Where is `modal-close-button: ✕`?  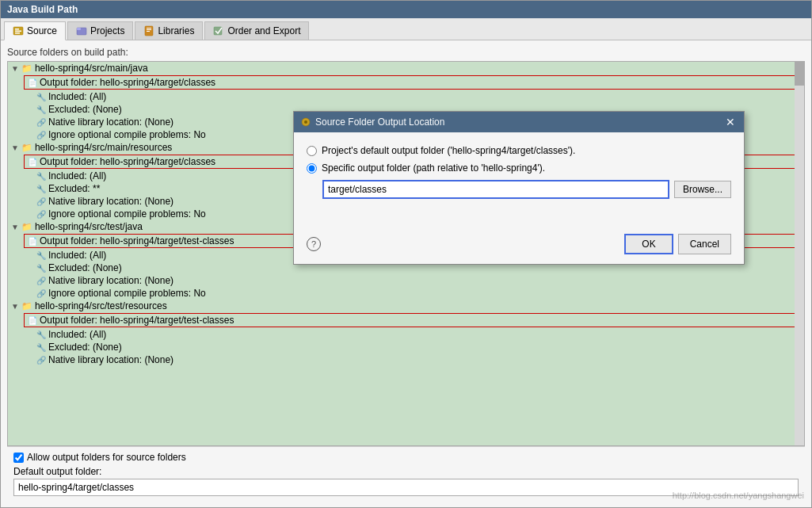 modal-close-button: ✕ is located at coordinates (730, 122).